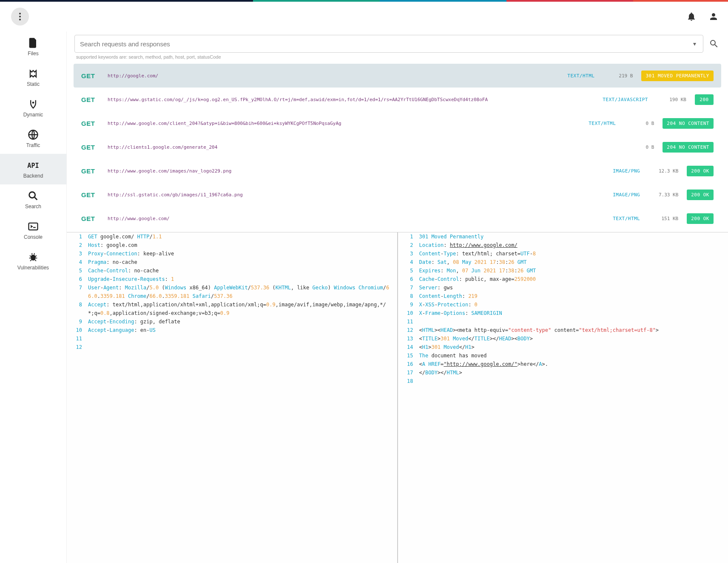  I want to click on request-size: 219 B, so click(618, 76).